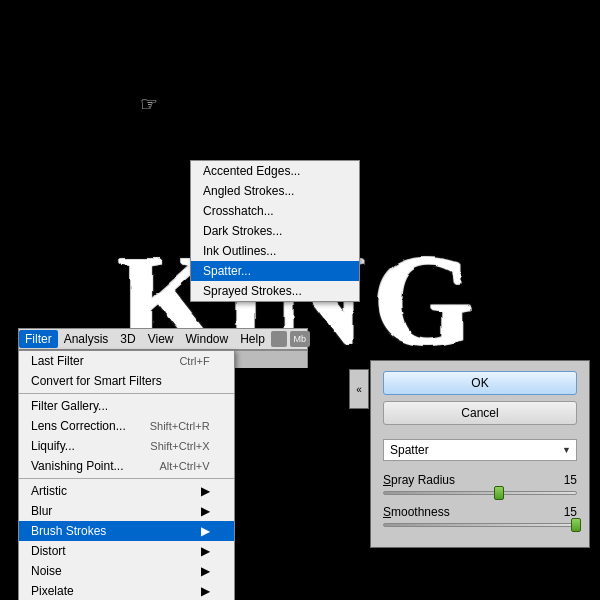 The width and height of the screenshot is (600, 600). Describe the element at coordinates (480, 493) in the screenshot. I see `spray-radius-track` at that location.